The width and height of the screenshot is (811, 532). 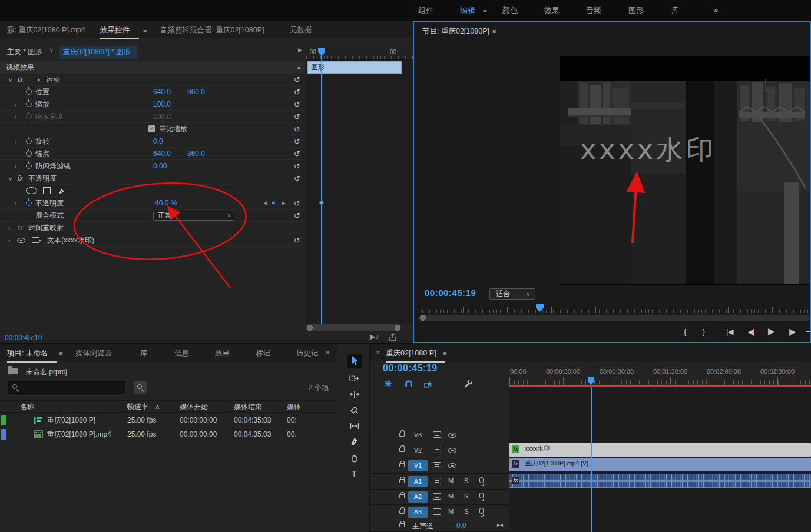 I want to click on track-name-a2: A2, so click(x=418, y=497).